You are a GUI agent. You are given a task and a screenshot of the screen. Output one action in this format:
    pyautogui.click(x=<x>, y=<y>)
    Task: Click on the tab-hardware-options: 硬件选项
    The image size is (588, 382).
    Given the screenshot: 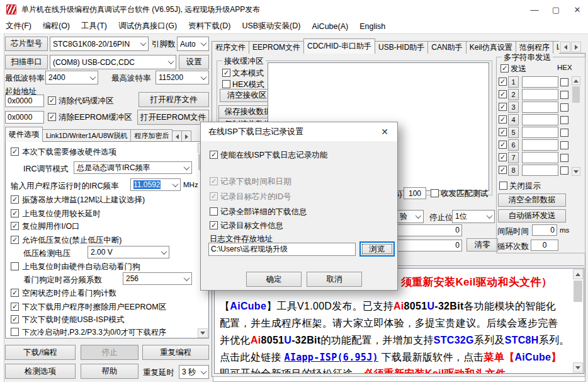 What is the action you would take?
    pyautogui.click(x=24, y=134)
    